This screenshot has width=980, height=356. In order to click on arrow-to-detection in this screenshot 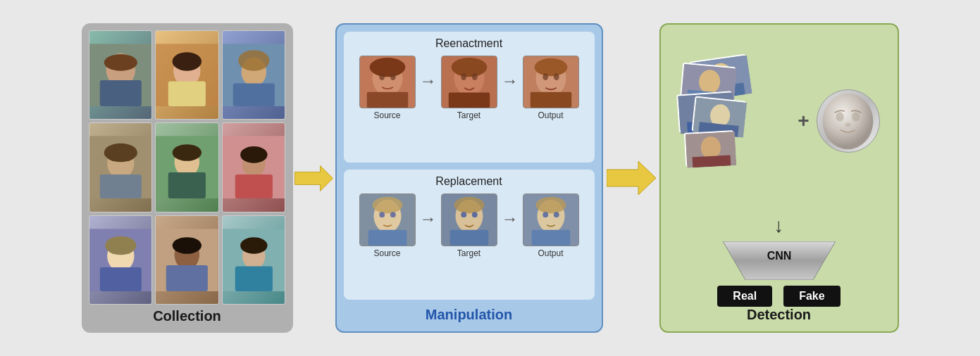, I will do `click(631, 178)`.